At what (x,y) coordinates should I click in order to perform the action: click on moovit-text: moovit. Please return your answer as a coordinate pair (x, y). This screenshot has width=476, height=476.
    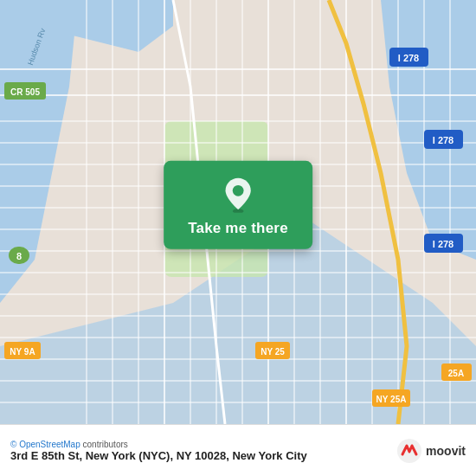
    Looking at the image, I should click on (446, 451).